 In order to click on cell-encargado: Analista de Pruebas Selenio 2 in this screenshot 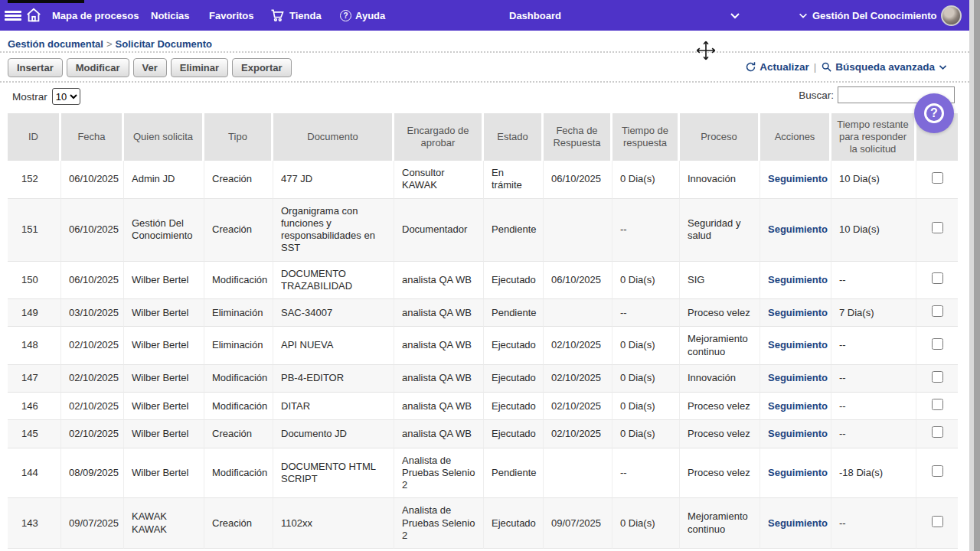, I will do `click(439, 523)`.